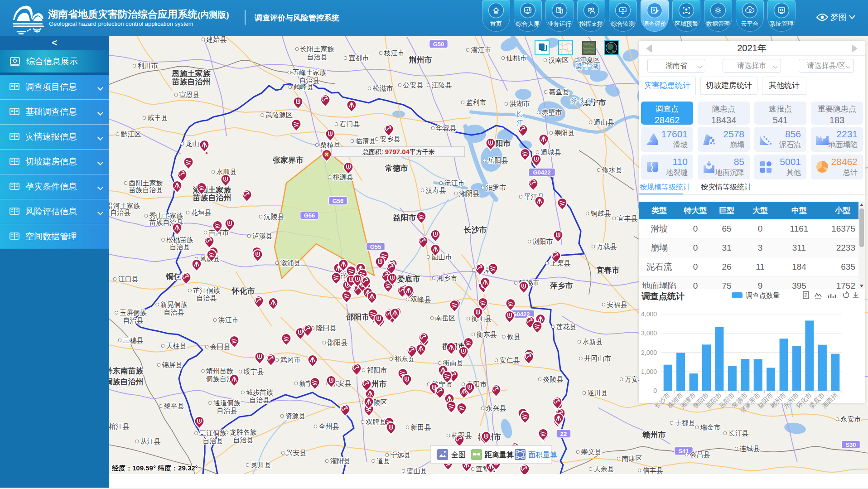 Image resolution: width=868 pixels, height=489 pixels. What do you see at coordinates (421, 427) in the screenshot?
I see `svg-text: 新田县` at bounding box center [421, 427].